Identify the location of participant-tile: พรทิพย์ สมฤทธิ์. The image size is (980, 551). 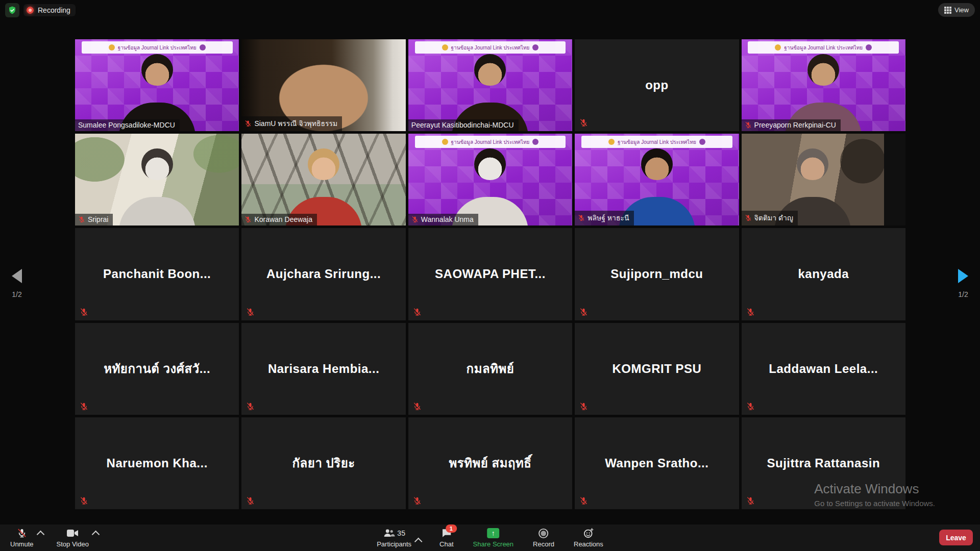
(490, 463).